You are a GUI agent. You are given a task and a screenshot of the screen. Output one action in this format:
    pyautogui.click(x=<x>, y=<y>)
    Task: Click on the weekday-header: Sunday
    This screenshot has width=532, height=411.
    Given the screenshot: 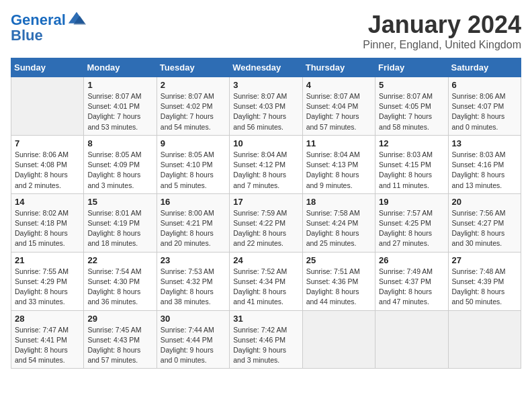 What is the action you would take?
    pyautogui.click(x=48, y=68)
    